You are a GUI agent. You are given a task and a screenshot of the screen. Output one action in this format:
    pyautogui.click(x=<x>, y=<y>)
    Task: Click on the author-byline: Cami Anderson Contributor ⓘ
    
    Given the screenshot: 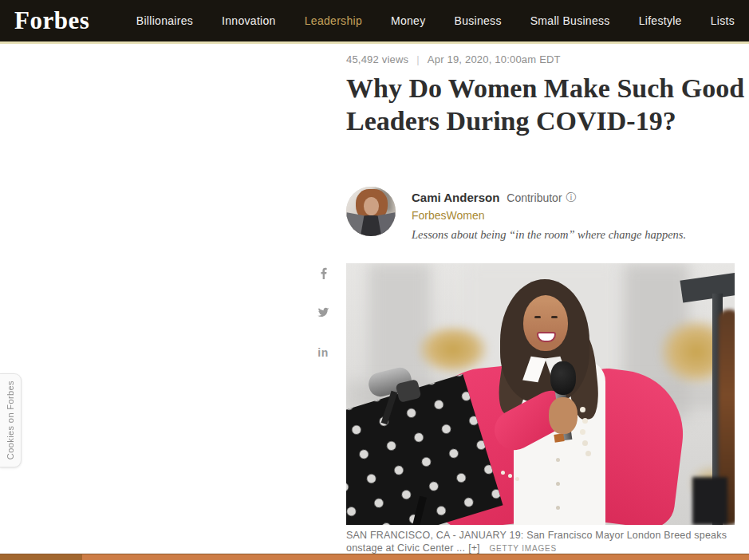 What is the action you would take?
    pyautogui.click(x=549, y=198)
    